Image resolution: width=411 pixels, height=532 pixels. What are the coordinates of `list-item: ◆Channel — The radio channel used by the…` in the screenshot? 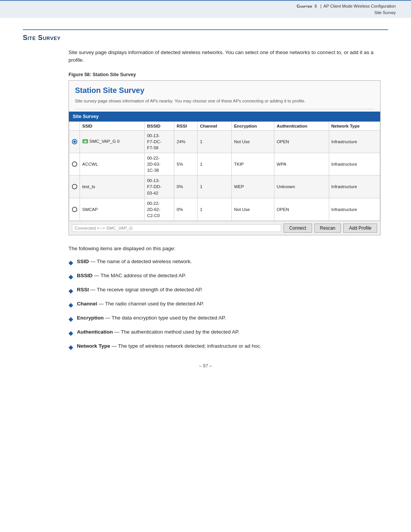 It's located at (225, 305).